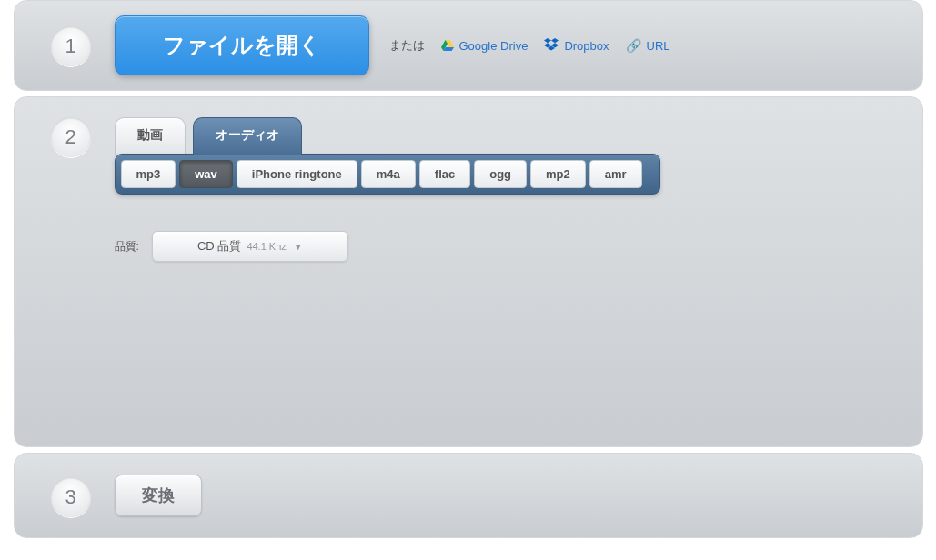 Image resolution: width=936 pixels, height=560 pixels. I want to click on format-flac: flac, so click(445, 175).